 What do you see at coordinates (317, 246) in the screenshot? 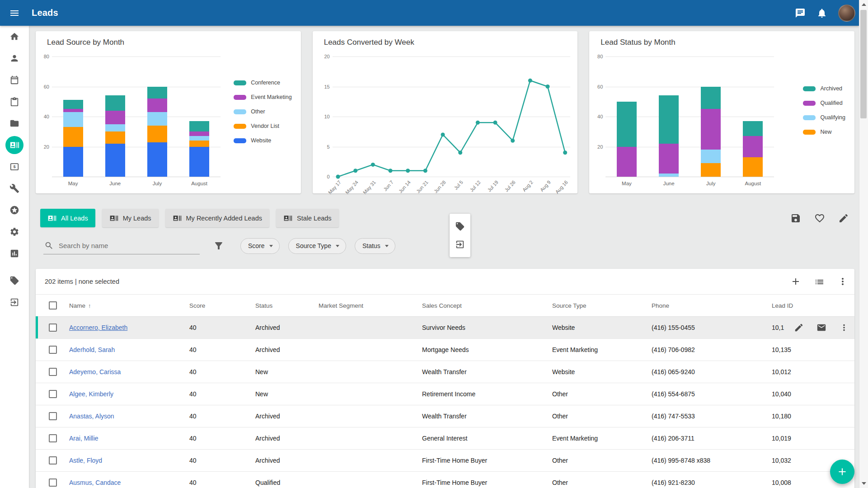
I see `filter-chip-source-type: Source Type` at bounding box center [317, 246].